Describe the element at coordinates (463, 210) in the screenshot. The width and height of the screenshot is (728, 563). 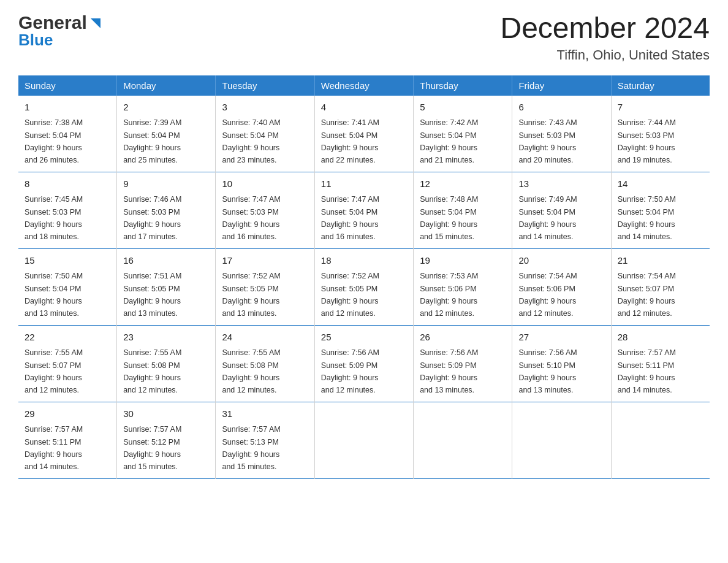
I see `calendar-cell: 12Sunrise: 7:48 AMSunset: 5:04 PMDayligh…` at that location.